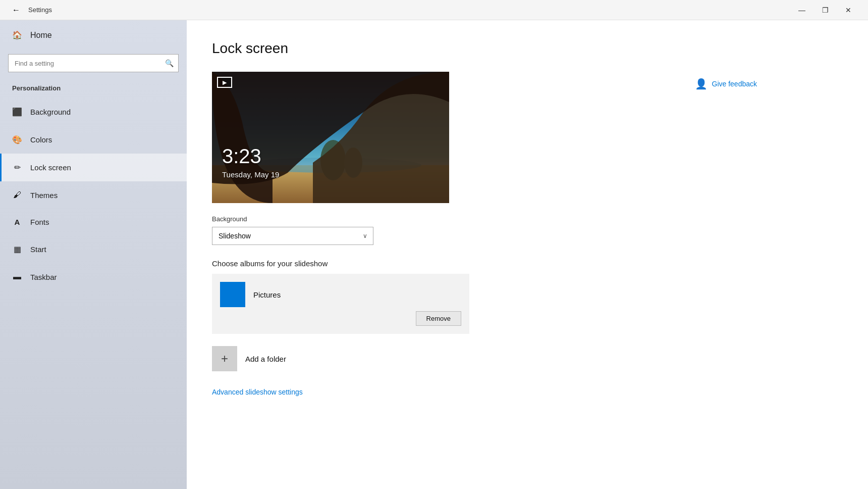 This screenshot has height=489, width=868. I want to click on back-icon: ←, so click(16, 10).